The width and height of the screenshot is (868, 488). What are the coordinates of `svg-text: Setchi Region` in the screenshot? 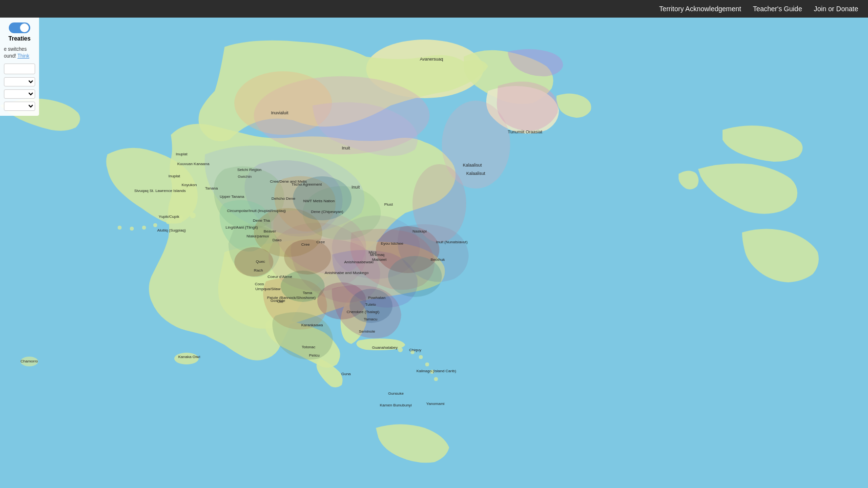 It's located at (249, 170).